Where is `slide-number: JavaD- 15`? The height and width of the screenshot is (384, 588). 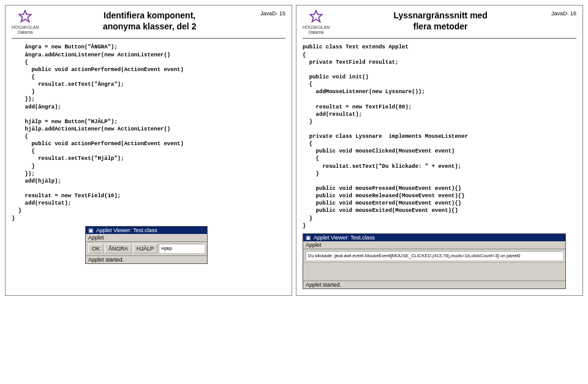
slide-number: JavaD- 15 is located at coordinates (273, 13).